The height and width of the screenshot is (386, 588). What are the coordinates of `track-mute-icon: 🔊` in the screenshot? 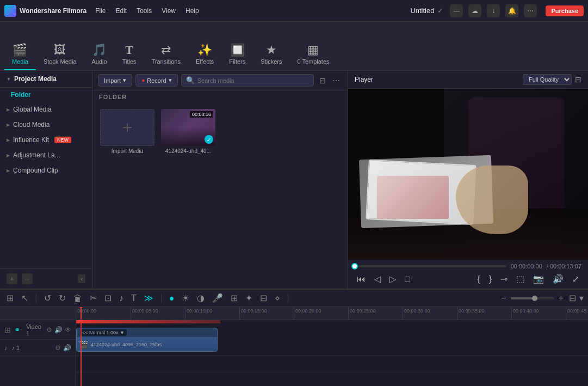 It's located at (59, 330).